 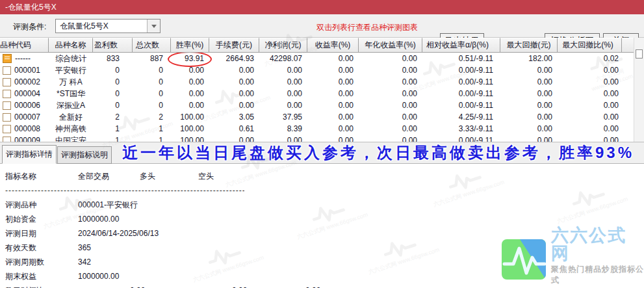 I want to click on detail-label: 评测周期数, so click(x=25, y=262).